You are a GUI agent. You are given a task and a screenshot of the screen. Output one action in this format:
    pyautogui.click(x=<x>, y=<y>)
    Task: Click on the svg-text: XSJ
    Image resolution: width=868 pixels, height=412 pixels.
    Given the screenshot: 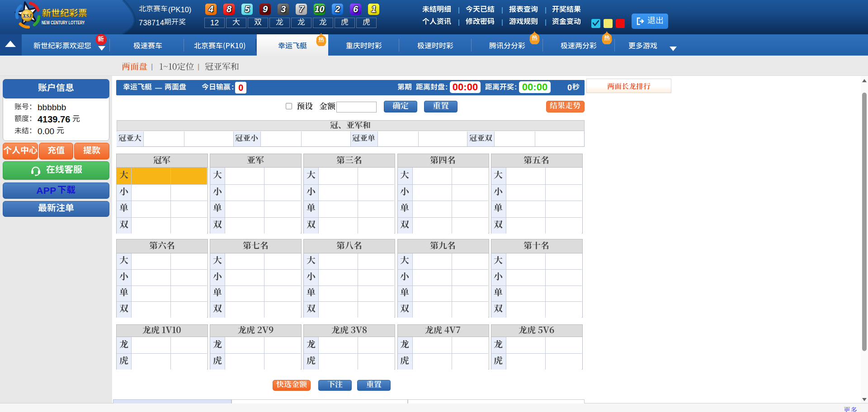 What is the action you would take?
    pyautogui.click(x=27, y=16)
    